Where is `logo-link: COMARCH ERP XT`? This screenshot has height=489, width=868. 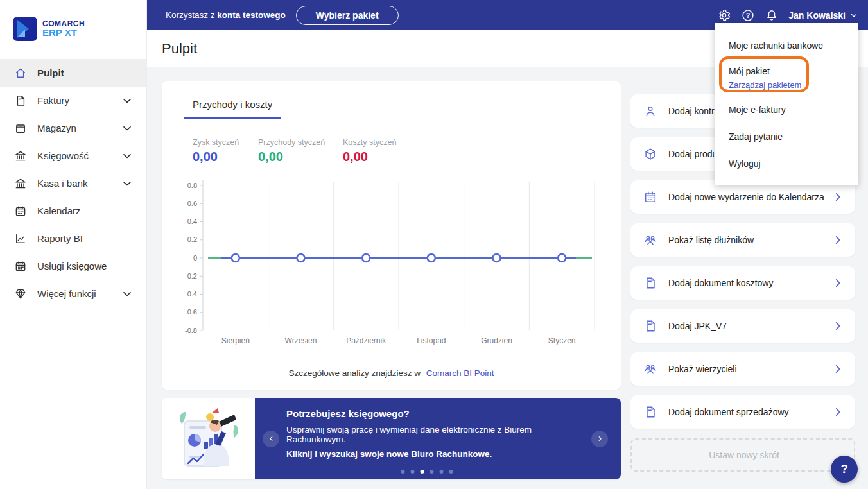
logo-link: COMARCH ERP XT is located at coordinates (73, 29).